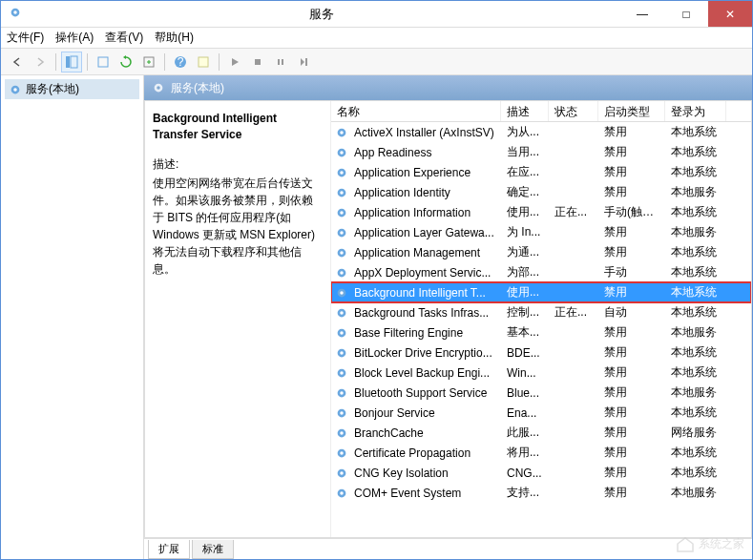  Describe the element at coordinates (541, 412) in the screenshot. I see `service-row: Bonjour ServiceEna...禁用本地系统` at that location.